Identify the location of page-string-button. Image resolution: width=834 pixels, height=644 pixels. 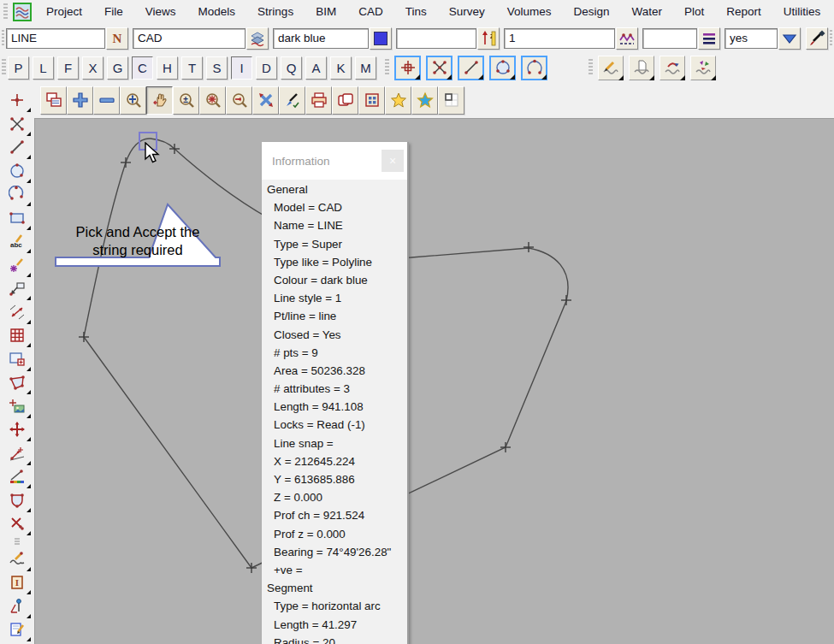
(642, 68).